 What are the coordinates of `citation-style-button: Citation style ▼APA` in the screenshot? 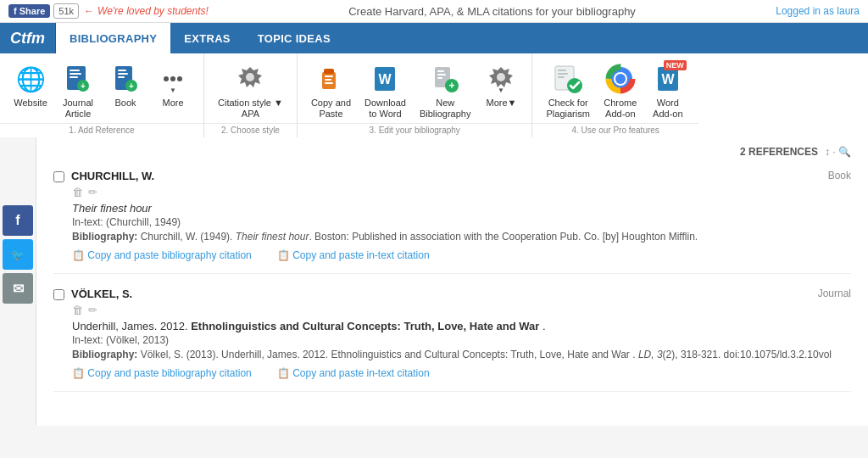 It's located at (251, 91).